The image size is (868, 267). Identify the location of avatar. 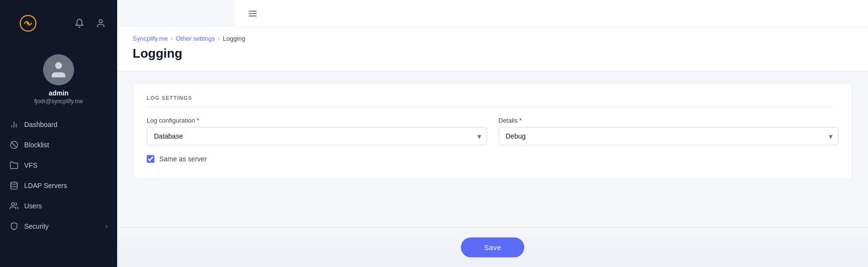
(59, 70).